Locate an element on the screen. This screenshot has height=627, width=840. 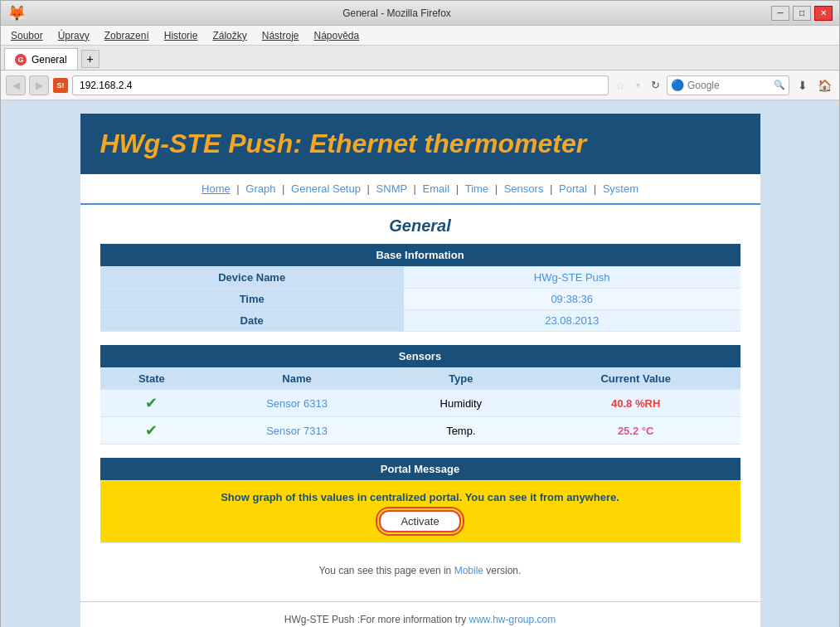
sensor2-name: Sensor 7313 is located at coordinates (297, 431).